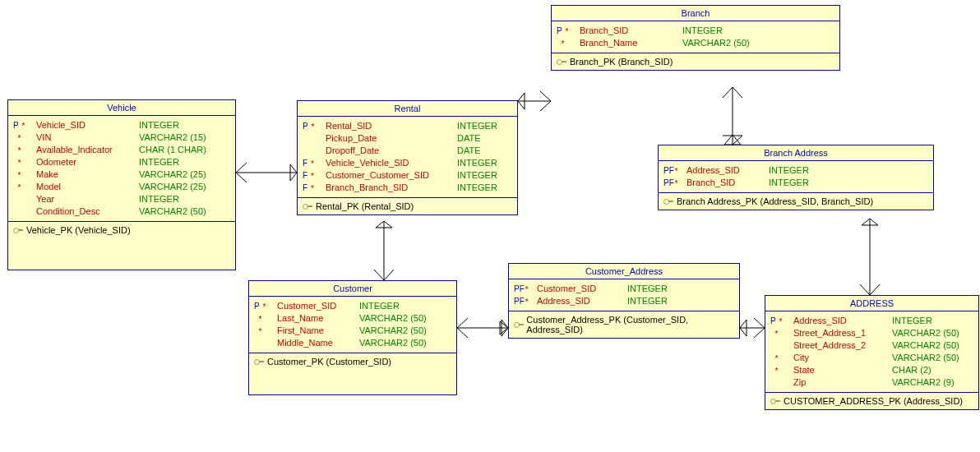 The image size is (980, 452). What do you see at coordinates (318, 330) in the screenshot?
I see `column-name: First_Name` at bounding box center [318, 330].